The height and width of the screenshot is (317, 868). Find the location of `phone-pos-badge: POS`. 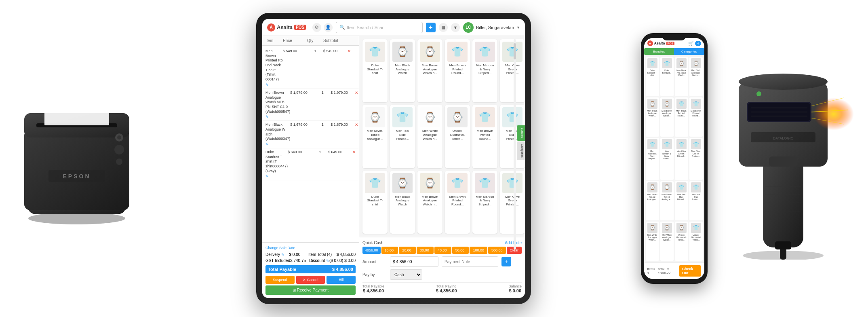

phone-pos-badge: POS is located at coordinates (671, 44).